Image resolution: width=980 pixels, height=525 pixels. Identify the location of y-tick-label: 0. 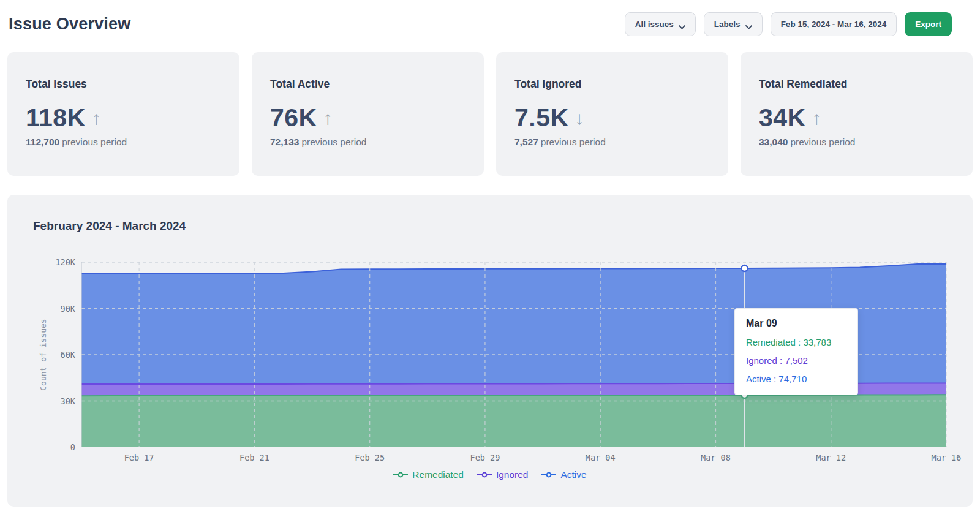
(73, 447).